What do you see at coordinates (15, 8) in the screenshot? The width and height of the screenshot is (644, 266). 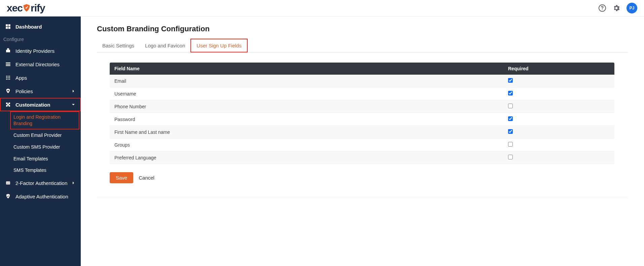 I see `brand-text-pre: xec` at bounding box center [15, 8].